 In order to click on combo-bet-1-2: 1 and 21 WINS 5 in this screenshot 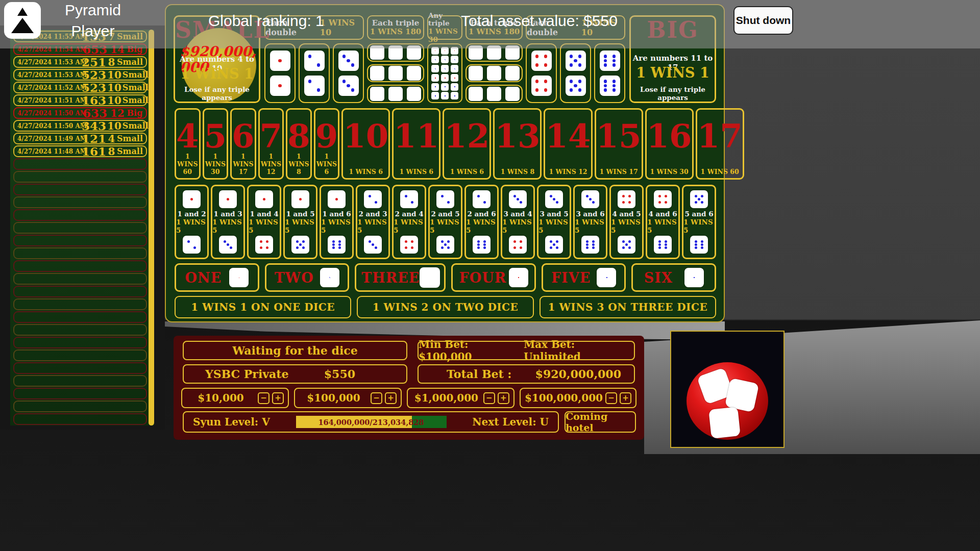, I will do `click(192, 222)`.